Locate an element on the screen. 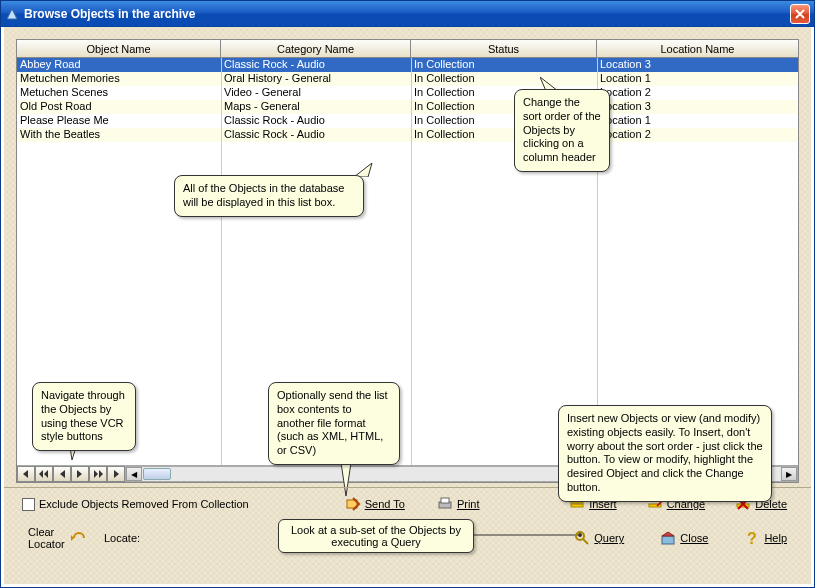 The width and height of the screenshot is (815, 588). help-icon: ? is located at coordinates (752, 538).